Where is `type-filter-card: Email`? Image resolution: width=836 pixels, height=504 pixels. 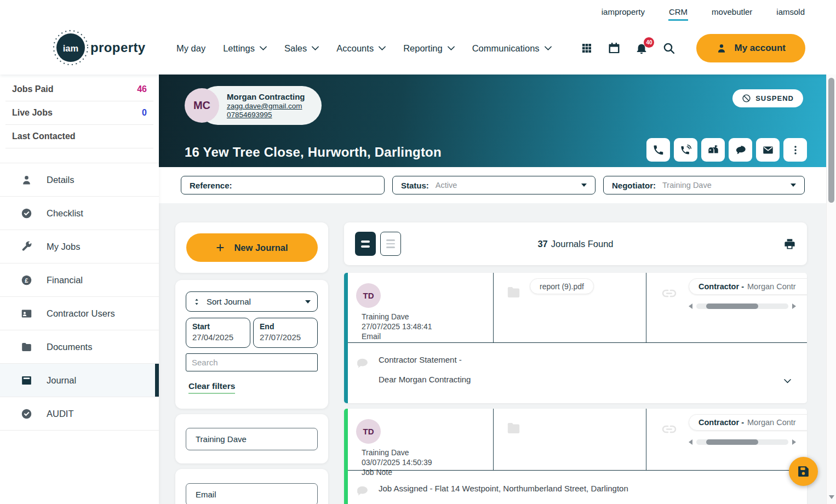
type-filter-card: Email is located at coordinates (252, 486).